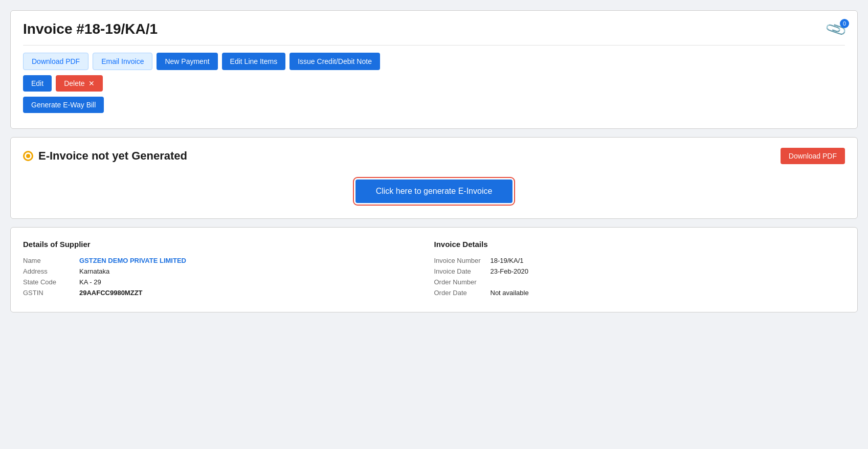  What do you see at coordinates (218, 293) in the screenshot?
I see `supplier-gstin-row: GSTIN 29AAFCC9980MZZT` at bounding box center [218, 293].